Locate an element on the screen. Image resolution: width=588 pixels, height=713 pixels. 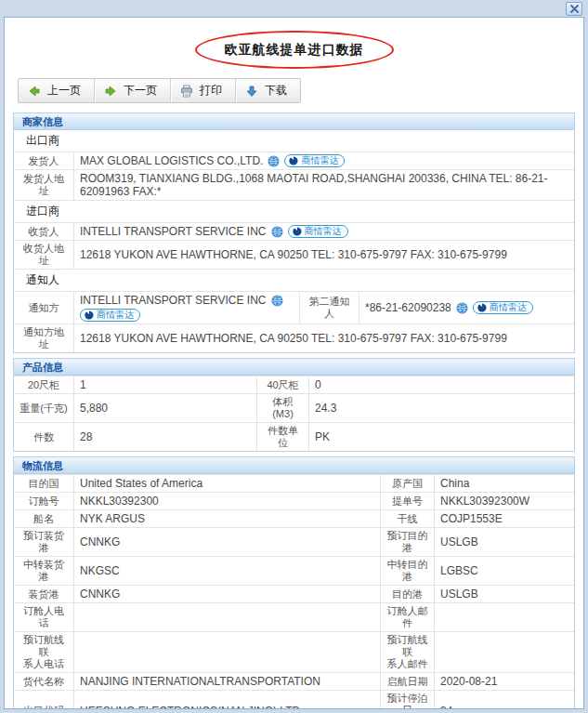
shipper-address-value: ROOM319, TIANXIANG BLDG.,1068 MAOTAI ROA… is located at coordinates (324, 185).